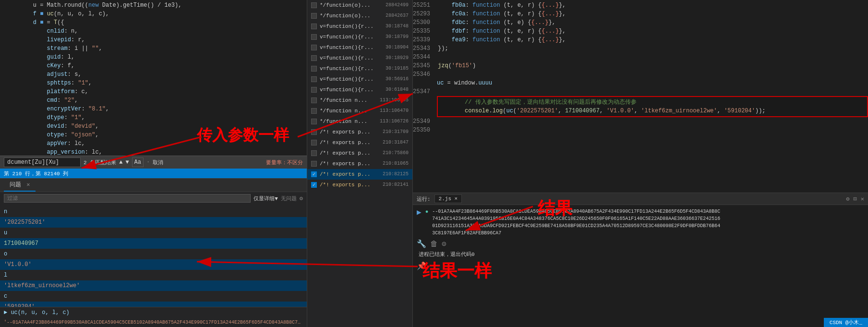  I want to click on list-item: /*! exports p... 210:81065, so click(360, 164).